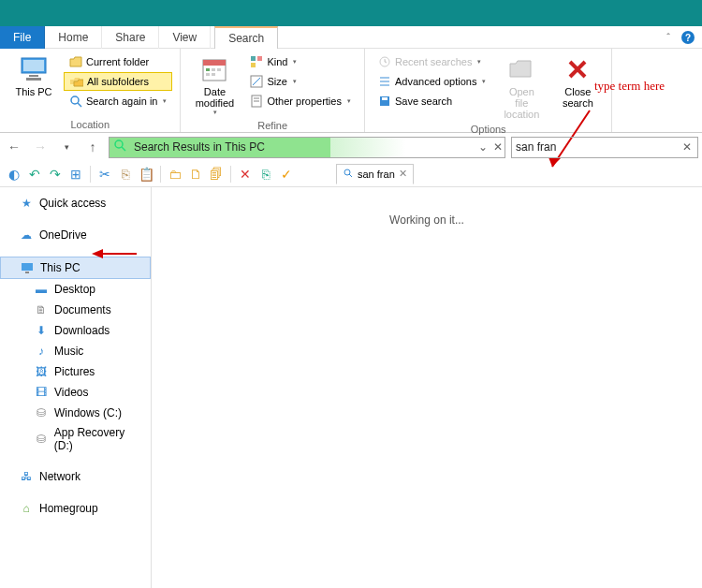 This screenshot has width=702, height=588. Describe the element at coordinates (93, 147) in the screenshot. I see `up-button: ↑` at that location.